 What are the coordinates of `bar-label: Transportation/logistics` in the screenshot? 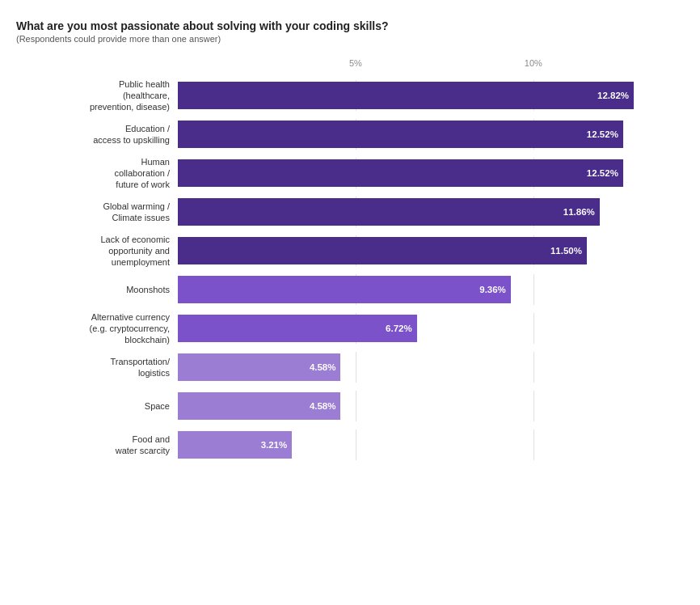 It's located at (97, 367).